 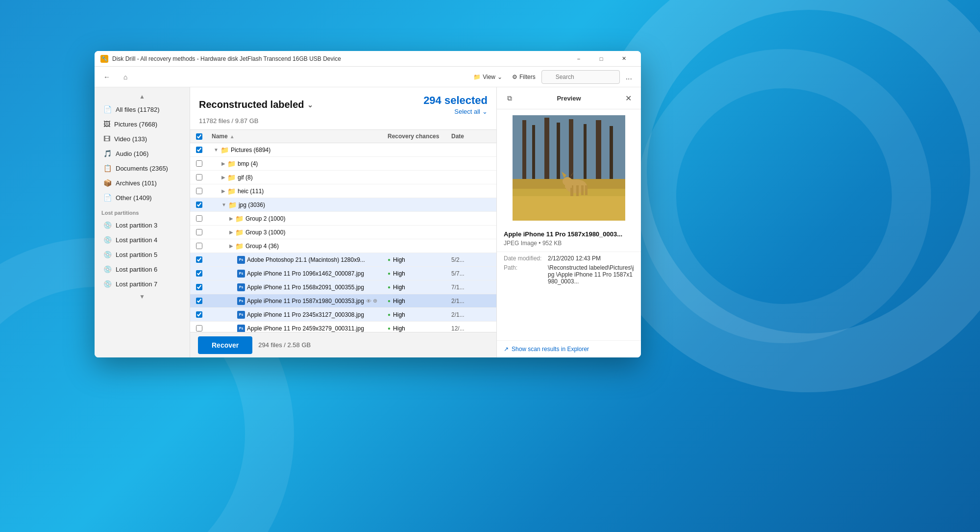 I want to click on sidebar-scroll-up: ▲, so click(x=142, y=97).